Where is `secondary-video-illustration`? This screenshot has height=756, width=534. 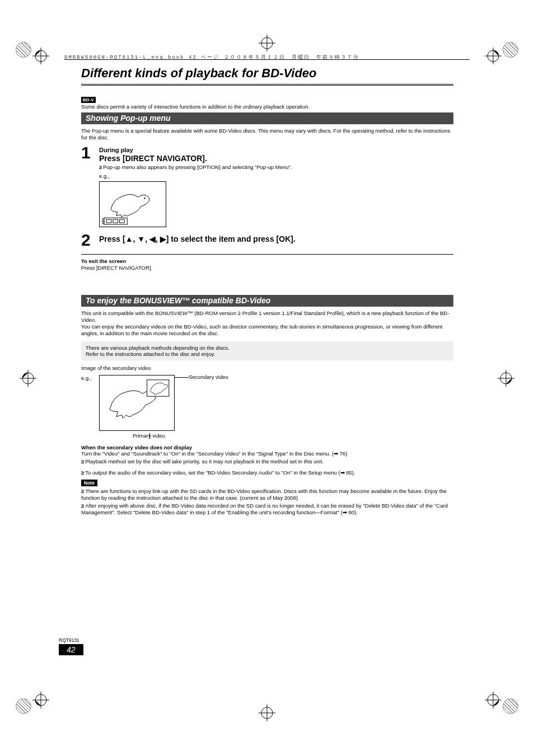 secondary-video-illustration is located at coordinates (137, 403).